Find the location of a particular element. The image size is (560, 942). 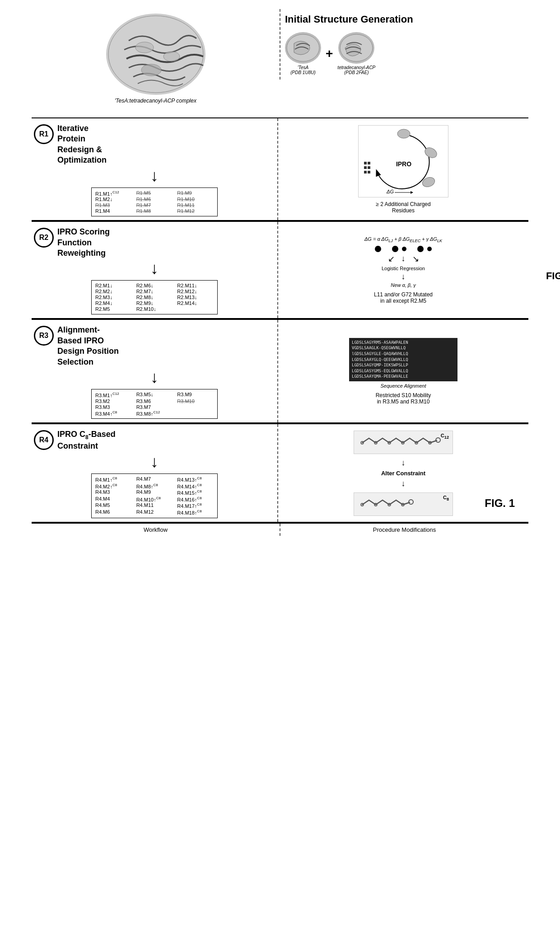

r2-empty is located at coordinates (195, 309).